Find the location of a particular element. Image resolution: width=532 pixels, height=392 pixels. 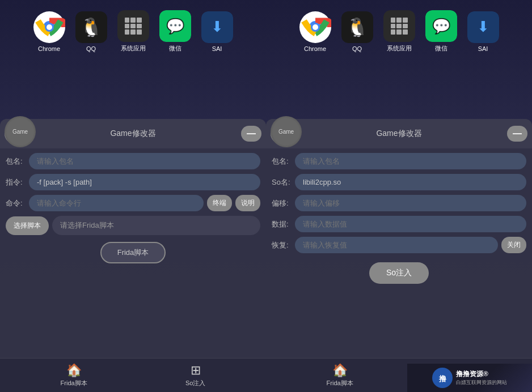

left-game-label: Game is located at coordinates (20, 131).